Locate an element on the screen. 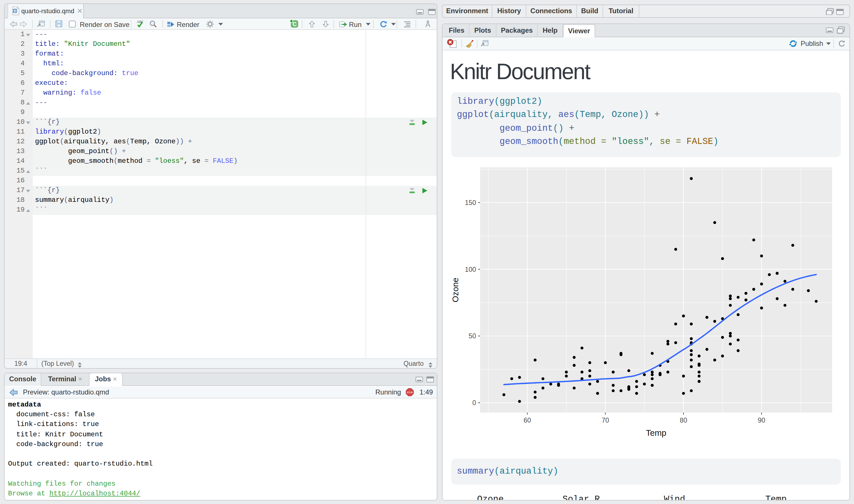 The width and height of the screenshot is (854, 504). svg-text: 50 is located at coordinates (472, 336).